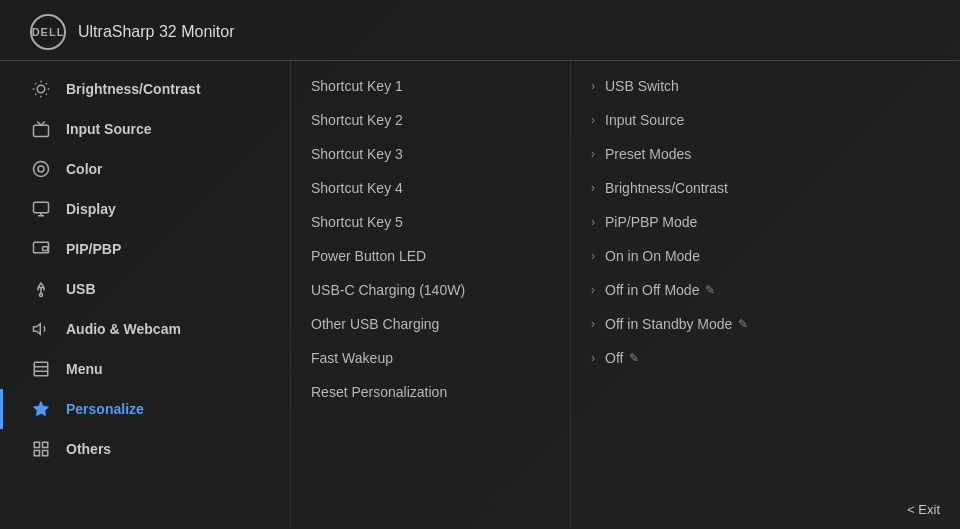 The width and height of the screenshot is (960, 529). What do you see at coordinates (430, 222) in the screenshot?
I see `center-item-4: Shortcut Key 5` at bounding box center [430, 222].